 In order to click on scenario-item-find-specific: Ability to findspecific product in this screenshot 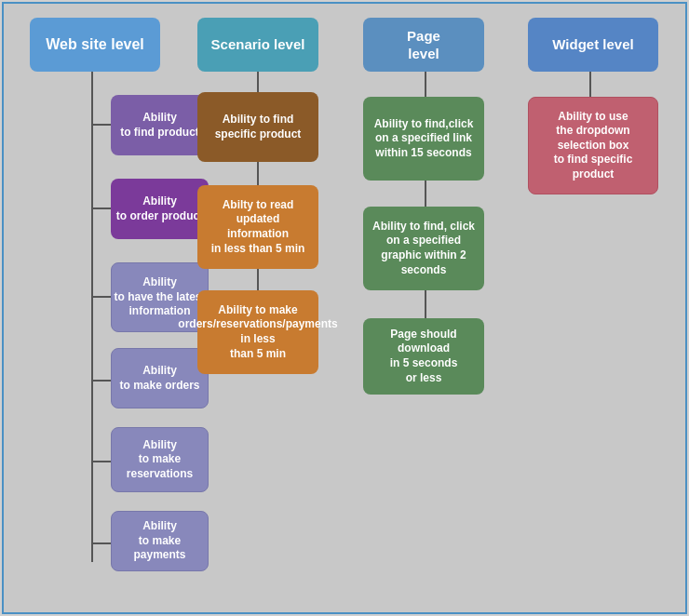, I will do `click(258, 127)`.